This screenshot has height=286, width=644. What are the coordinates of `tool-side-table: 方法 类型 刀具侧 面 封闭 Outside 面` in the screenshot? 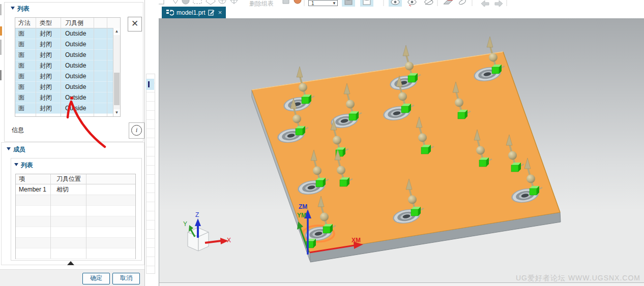 It's located at (68, 67).